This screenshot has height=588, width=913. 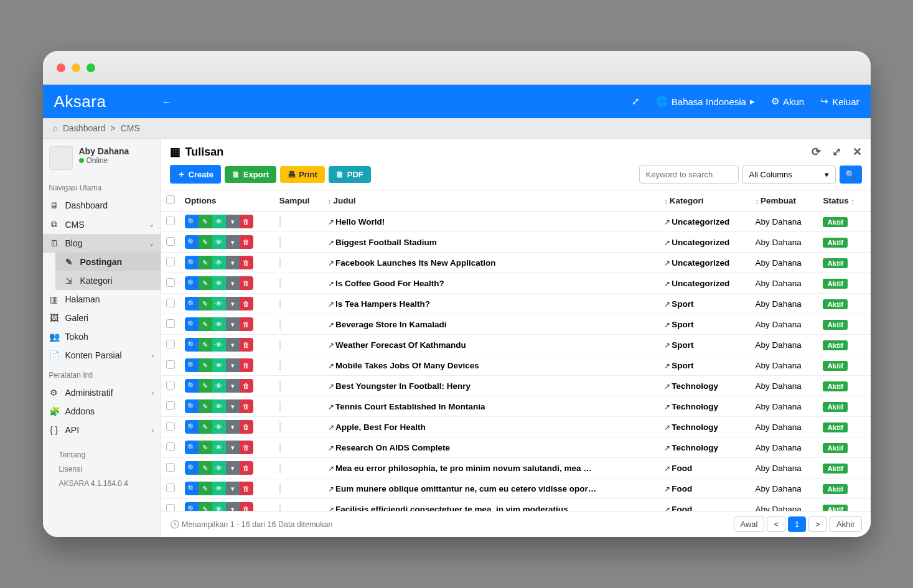 I want to click on row-category: Food, so click(x=682, y=468).